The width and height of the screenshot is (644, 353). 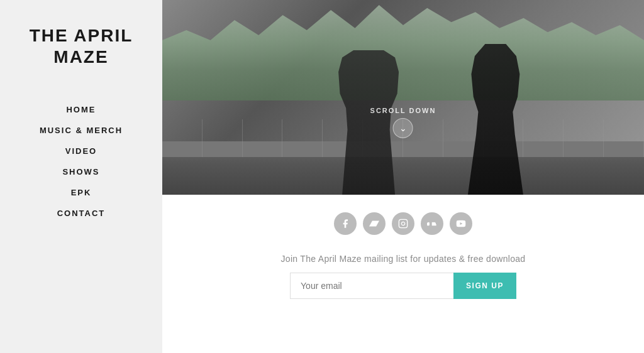 I want to click on instagram-icon, so click(x=403, y=224).